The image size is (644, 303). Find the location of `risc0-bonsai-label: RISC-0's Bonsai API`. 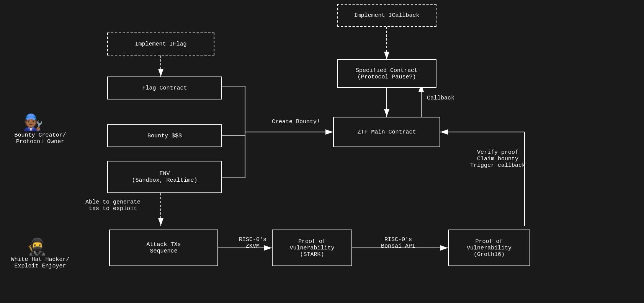

risc0-bonsai-label: RISC-0's Bonsai API is located at coordinates (398, 243).